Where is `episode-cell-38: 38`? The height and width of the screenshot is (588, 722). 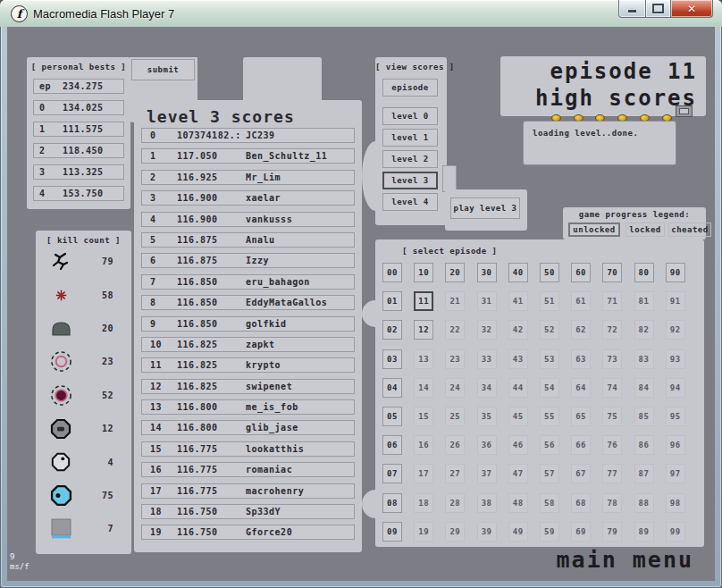 episode-cell-38: 38 is located at coordinates (487, 503).